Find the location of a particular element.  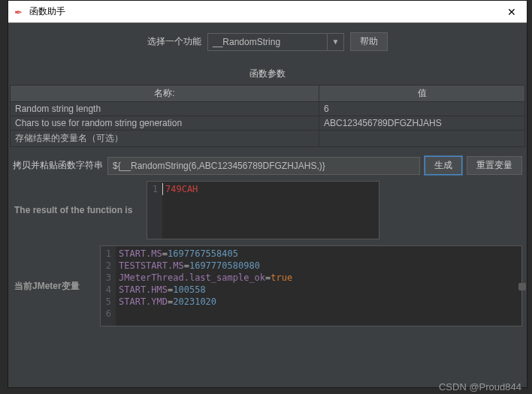

result-textarea: 1 749CAH is located at coordinates (263, 210).